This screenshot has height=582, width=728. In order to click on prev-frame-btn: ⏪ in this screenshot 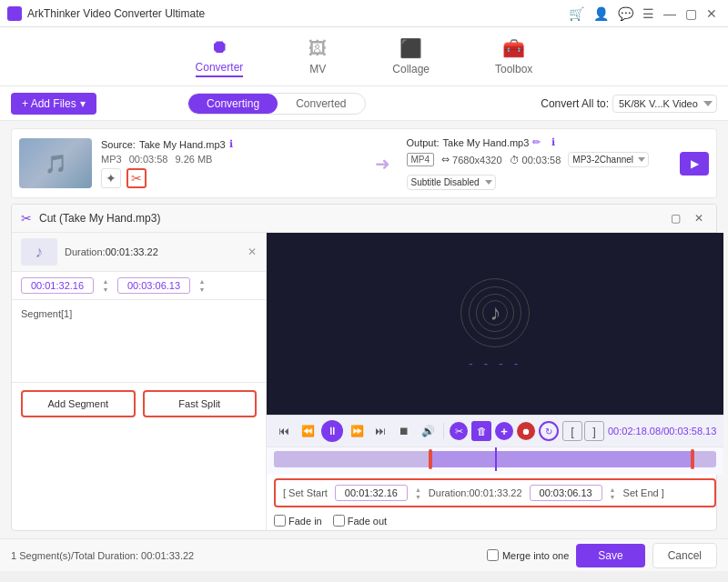, I will do `click(308, 431)`.